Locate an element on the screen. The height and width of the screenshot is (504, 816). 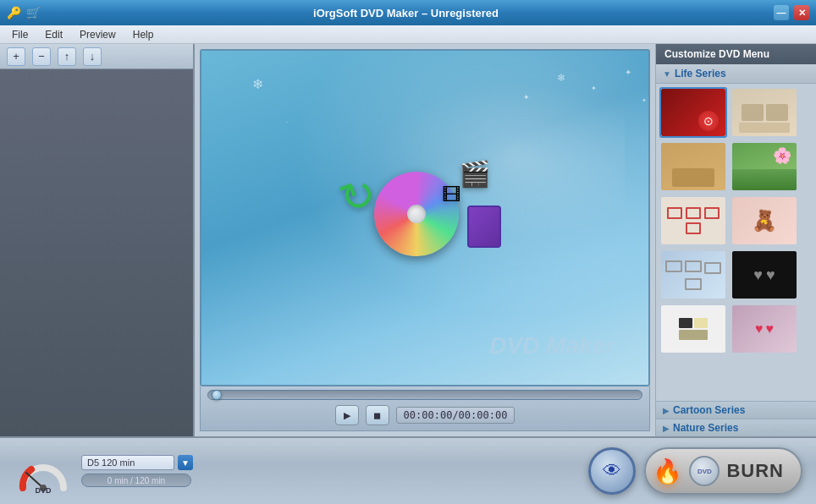
cartoon-series-arrow-icon: ▶ is located at coordinates (666, 411).